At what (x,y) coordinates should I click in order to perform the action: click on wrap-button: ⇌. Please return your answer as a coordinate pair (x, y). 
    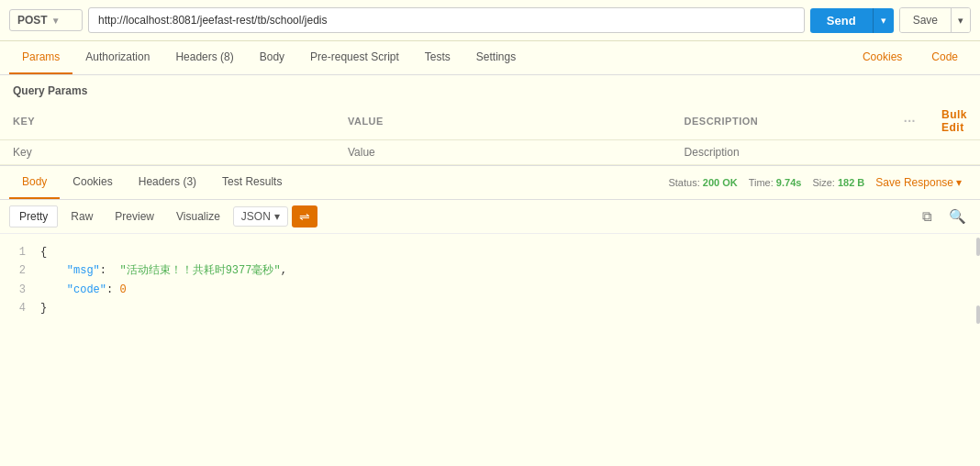
    Looking at the image, I should click on (305, 216).